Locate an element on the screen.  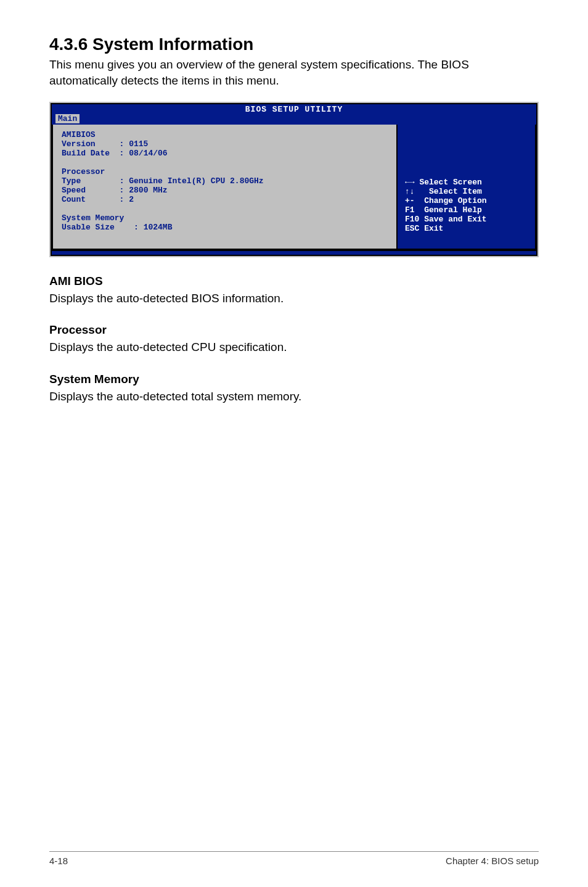
bios-speed-value: 2800 MHz is located at coordinates (148, 190).